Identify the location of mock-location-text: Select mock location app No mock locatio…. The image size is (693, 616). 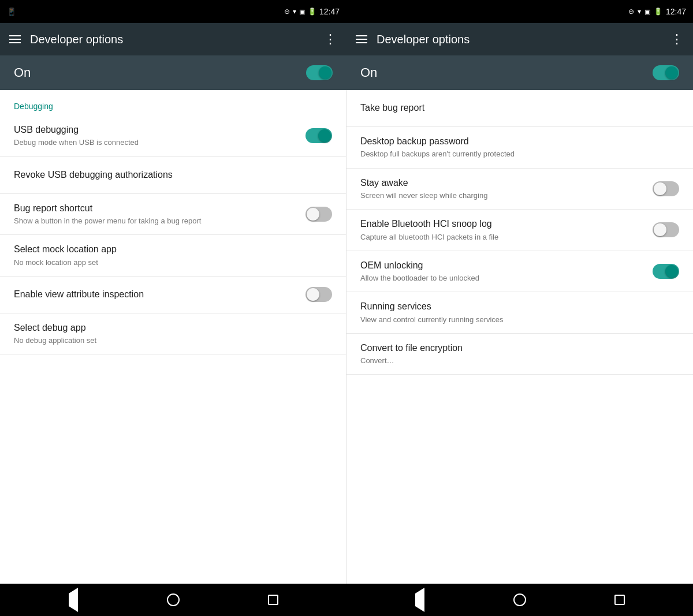
(173, 255).